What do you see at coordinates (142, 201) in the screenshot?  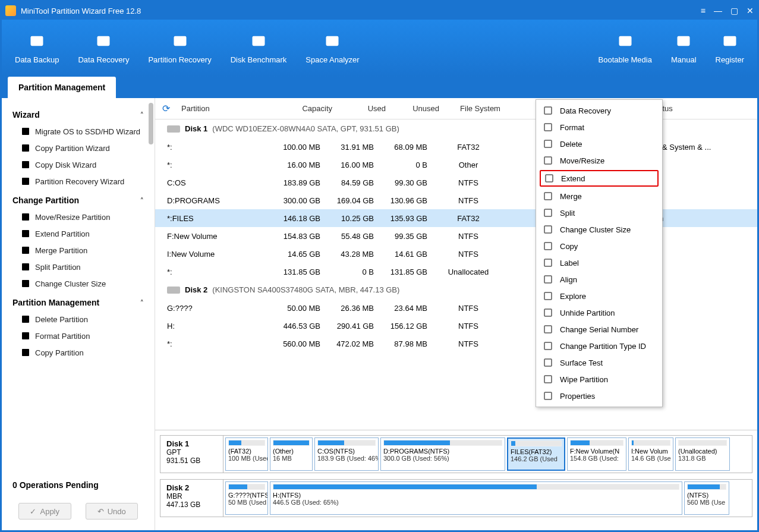 I see `chevron-up-icon: ˄` at bounding box center [142, 201].